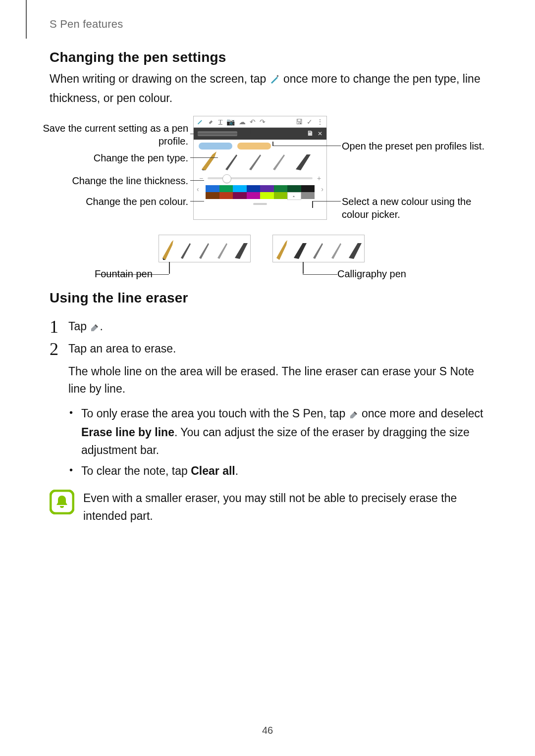 The width and height of the screenshot is (535, 756). Describe the element at coordinates (260, 178) in the screenshot. I see `thickness-slider: − +` at that location.